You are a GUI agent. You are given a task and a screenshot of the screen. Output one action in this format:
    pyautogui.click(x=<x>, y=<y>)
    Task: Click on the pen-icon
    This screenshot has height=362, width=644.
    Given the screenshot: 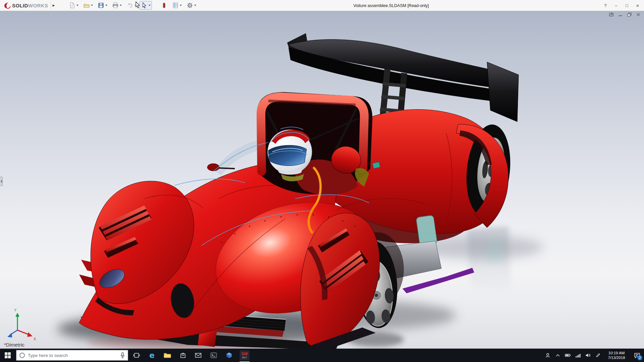 What is the action you would take?
    pyautogui.click(x=598, y=355)
    